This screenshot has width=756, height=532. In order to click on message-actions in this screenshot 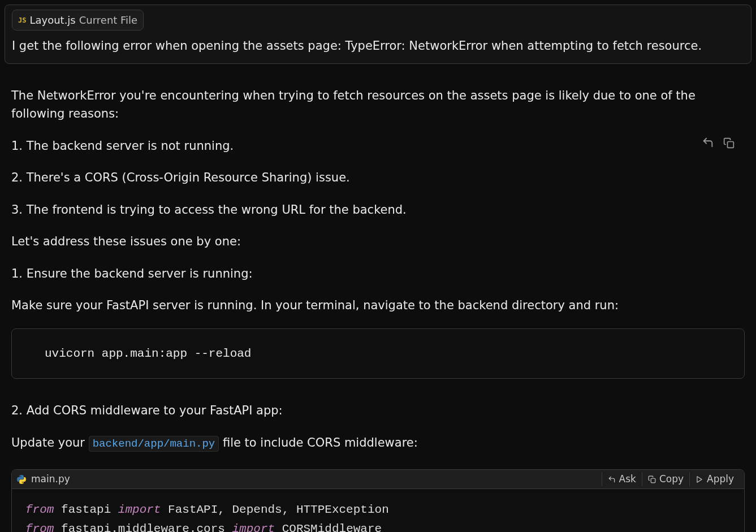, I will do `click(718, 145)`.